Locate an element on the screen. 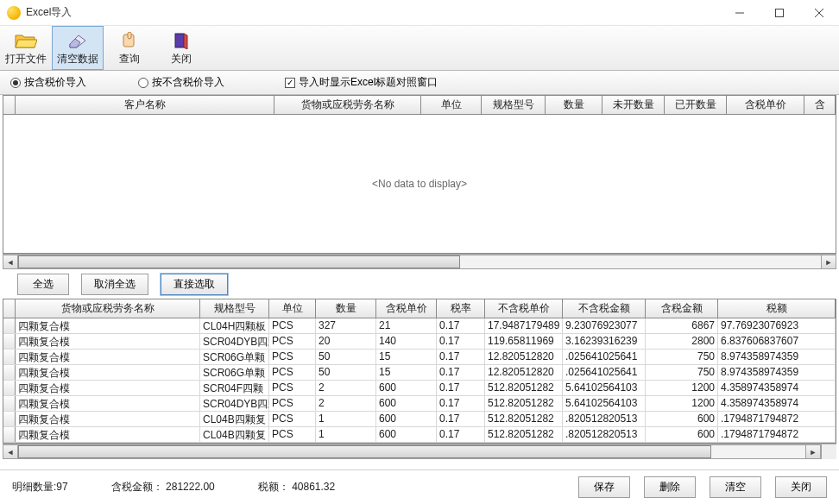 The image size is (839, 504). door-exit-icon is located at coordinates (181, 41).